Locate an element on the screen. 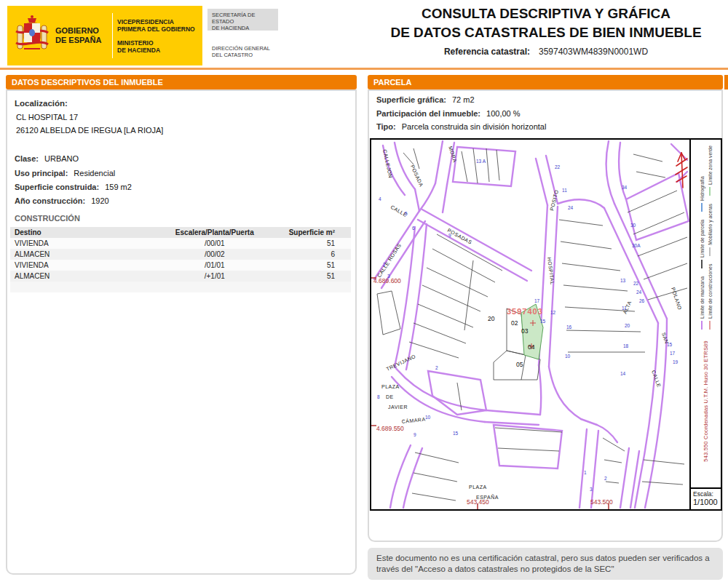  ministerio-text: MINISTERIO DE HACIENDA is located at coordinates (156, 47).